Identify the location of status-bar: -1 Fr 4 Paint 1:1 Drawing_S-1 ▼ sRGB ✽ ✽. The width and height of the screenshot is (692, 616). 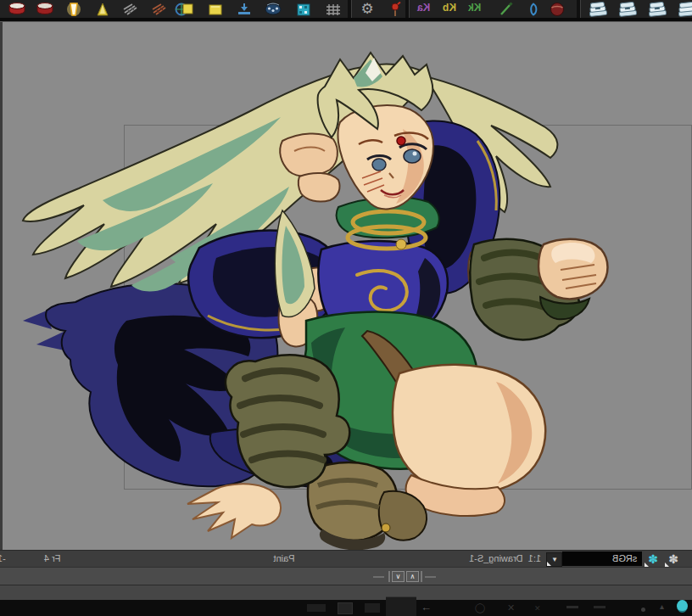
(346, 558).